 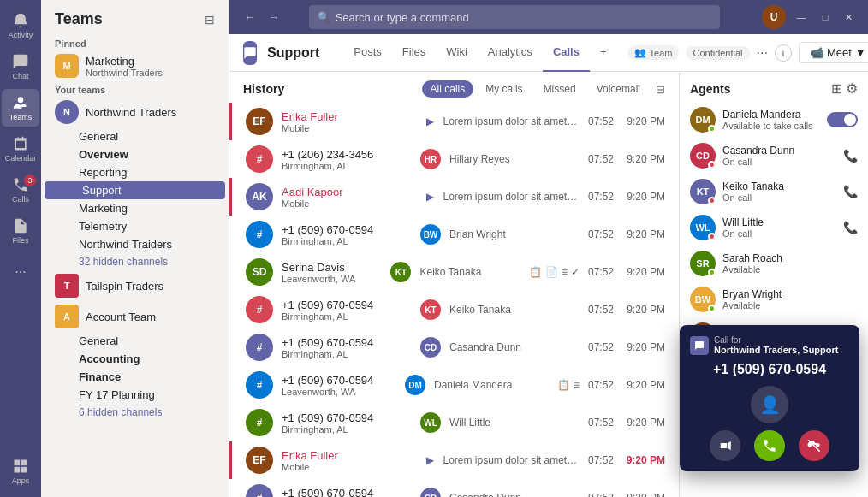 What do you see at coordinates (135, 226) in the screenshot?
I see `channel-telemetry: Telemetry` at bounding box center [135, 226].